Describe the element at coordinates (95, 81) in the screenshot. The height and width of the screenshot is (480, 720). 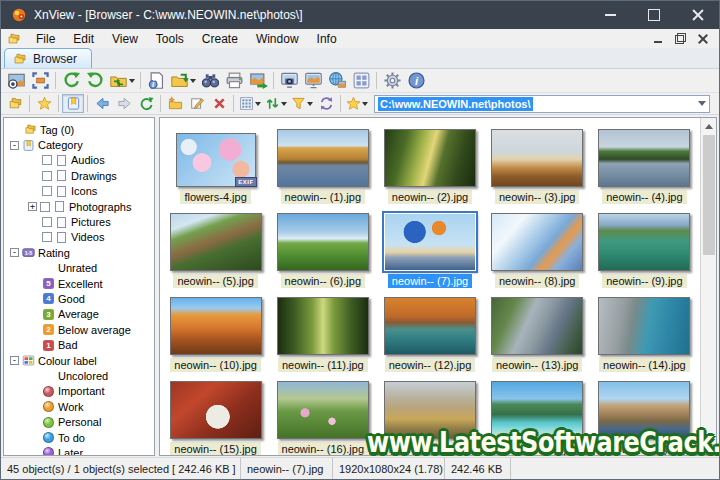
I see `rotate-right-button` at that location.